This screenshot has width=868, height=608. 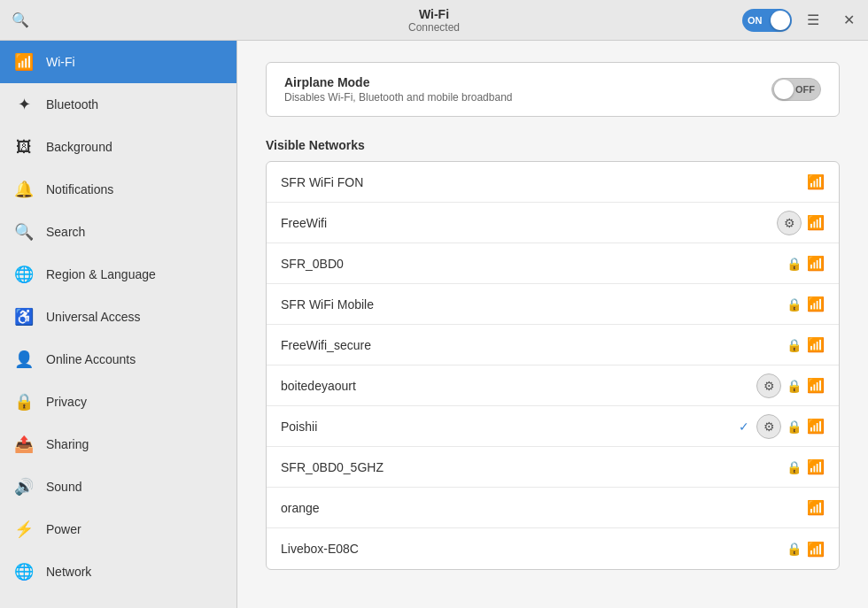 What do you see at coordinates (533, 345) in the screenshot?
I see `network-name: FreeWifi_secure` at bounding box center [533, 345].